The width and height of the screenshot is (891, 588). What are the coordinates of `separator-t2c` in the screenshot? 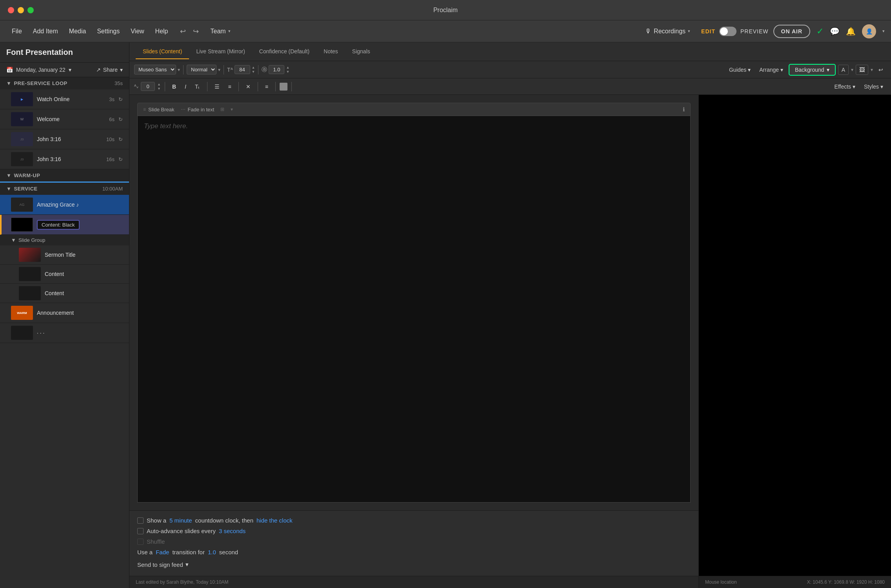 It's located at (238, 87).